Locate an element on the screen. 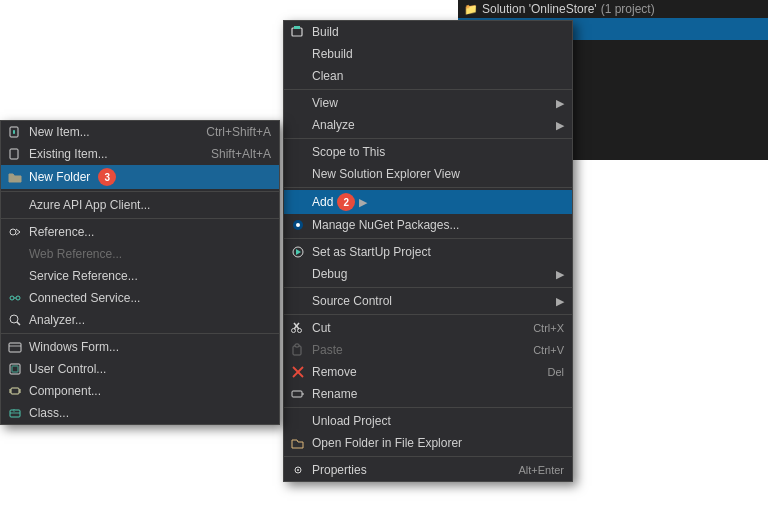  menu-rebuild: Rebuild is located at coordinates (428, 54).